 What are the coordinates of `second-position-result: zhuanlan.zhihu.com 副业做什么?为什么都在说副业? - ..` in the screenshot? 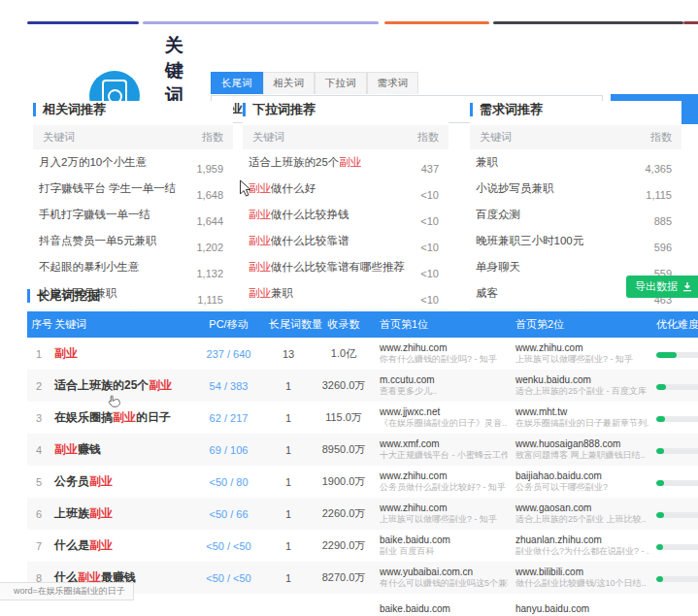 It's located at (582, 546).